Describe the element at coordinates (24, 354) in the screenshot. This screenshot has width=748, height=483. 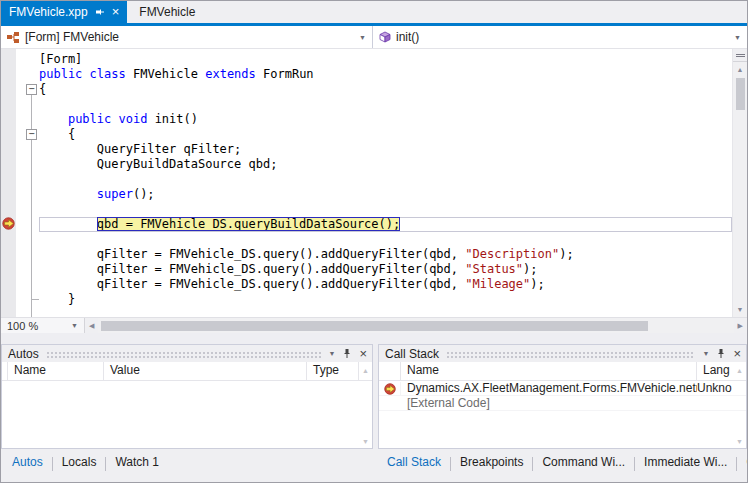
I see `panel-title: Autos` at that location.